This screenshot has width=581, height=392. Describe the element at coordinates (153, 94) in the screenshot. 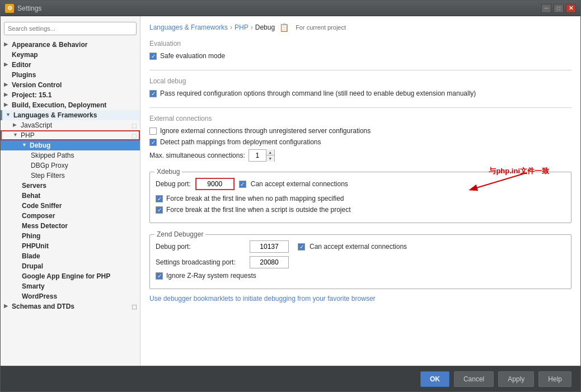

I see `pass-options-checkbox` at that location.